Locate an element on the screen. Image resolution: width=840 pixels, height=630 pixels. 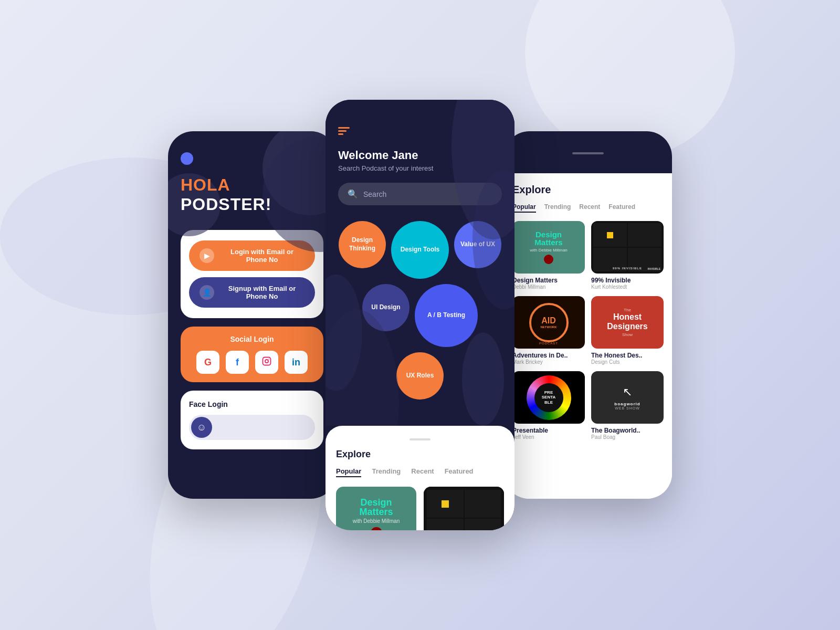
p3-author: Debbi Millman is located at coordinates (549, 287).